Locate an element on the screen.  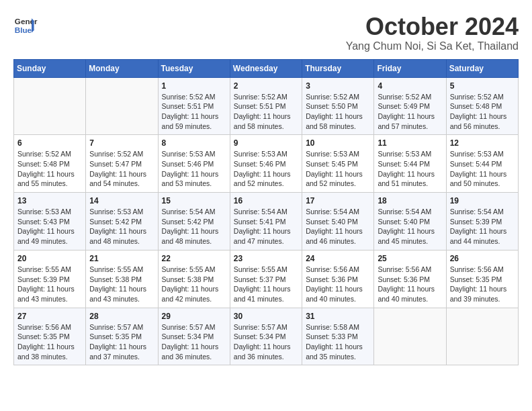
day-detail: Sunrise: 5:54 AM Sunset: 5:39 PM Dayligh… is located at coordinates (482, 227).